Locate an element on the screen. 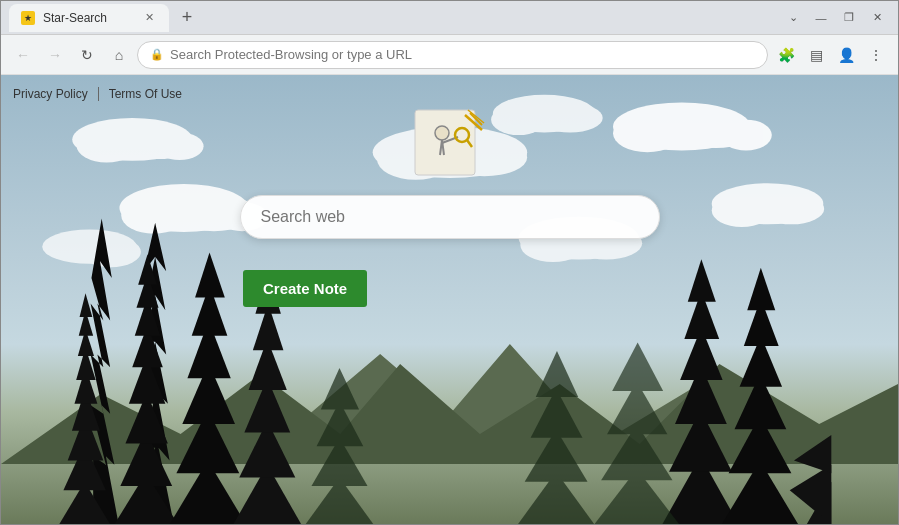 Image resolution: width=899 pixels, height=525 pixels. menu-button: ⋮ is located at coordinates (876, 55).